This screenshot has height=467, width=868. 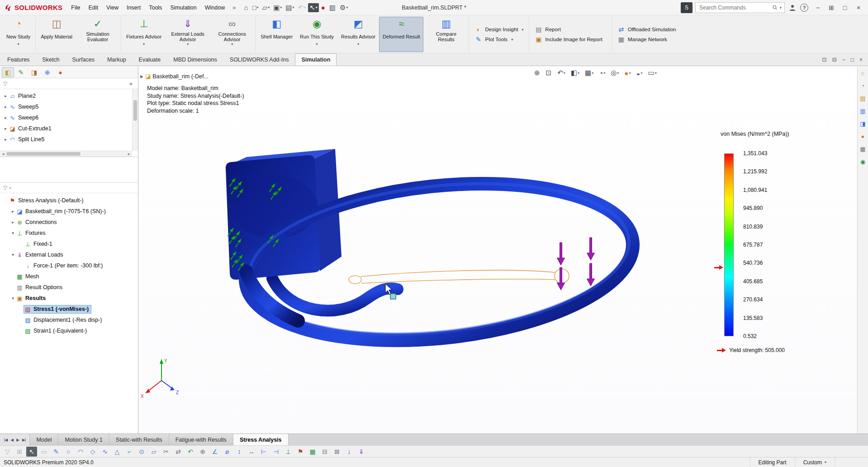 What do you see at coordinates (8, 72) in the screenshot?
I see `featuremanager-tab: ◧` at bounding box center [8, 72].